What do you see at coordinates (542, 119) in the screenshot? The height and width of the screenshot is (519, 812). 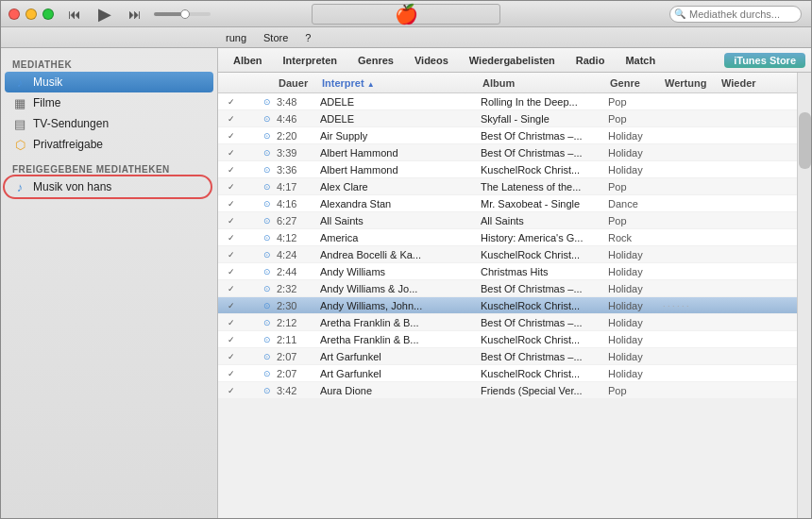 I see `track-album: Skyfall - Single` at bounding box center [542, 119].